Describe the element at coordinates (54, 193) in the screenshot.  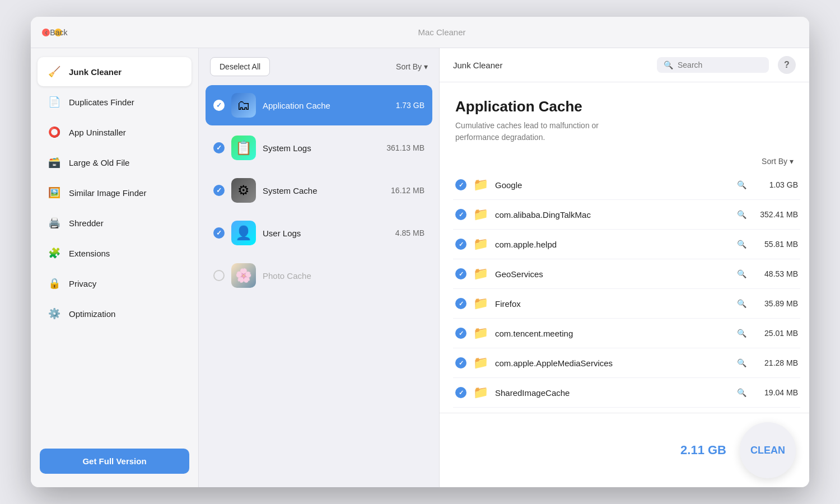
I see `similar-image-finder-icon: 🖼️` at that location.